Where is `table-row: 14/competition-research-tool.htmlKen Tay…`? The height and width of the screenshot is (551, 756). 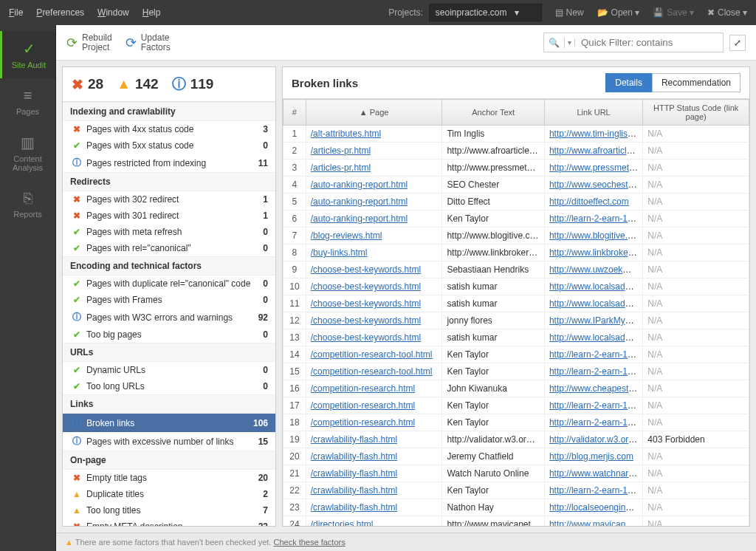 table-row: 14/competition-research-tool.htmlKen Tay… is located at coordinates (517, 355).